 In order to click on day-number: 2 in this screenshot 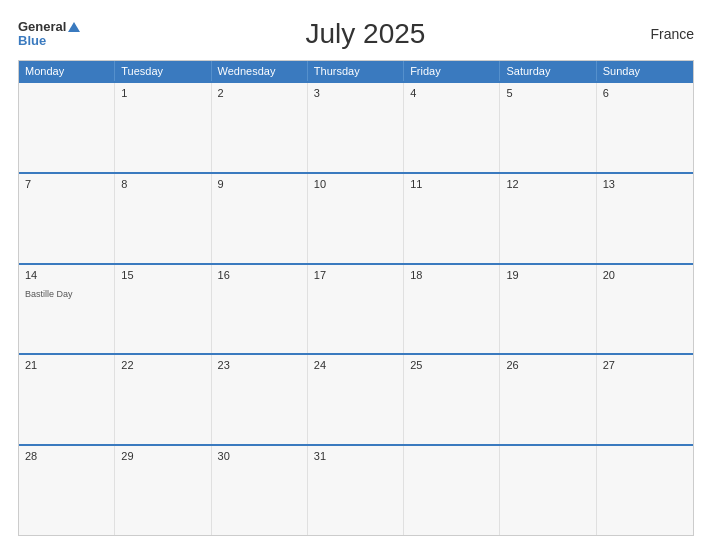, I will do `click(260, 93)`.